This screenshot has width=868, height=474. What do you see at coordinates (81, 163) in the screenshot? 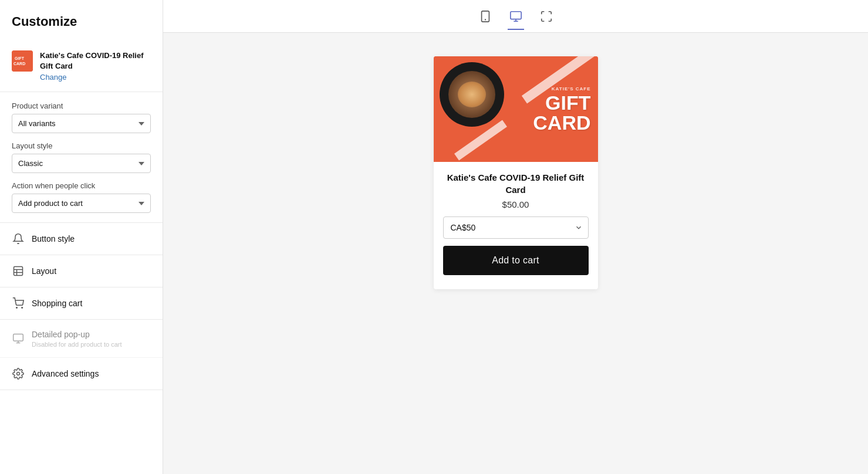
I see `layout-style-select: Classic Modern Minimal` at bounding box center [81, 163].